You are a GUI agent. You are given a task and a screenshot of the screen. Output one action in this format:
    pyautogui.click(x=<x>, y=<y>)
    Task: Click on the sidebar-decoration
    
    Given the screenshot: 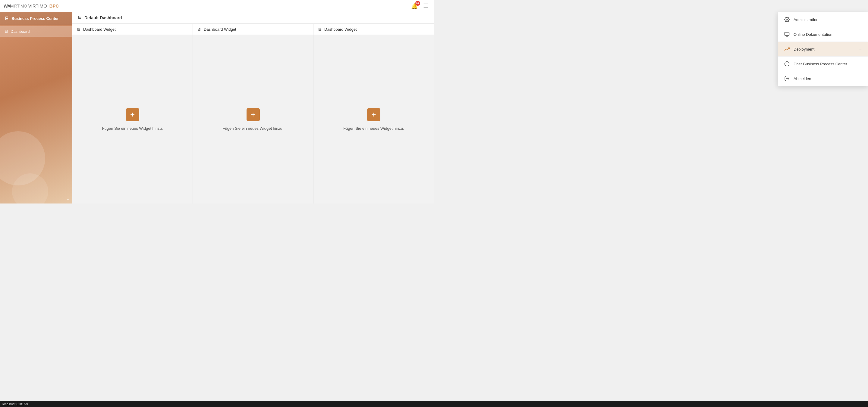 What is the action you would take?
    pyautogui.click(x=36, y=158)
    